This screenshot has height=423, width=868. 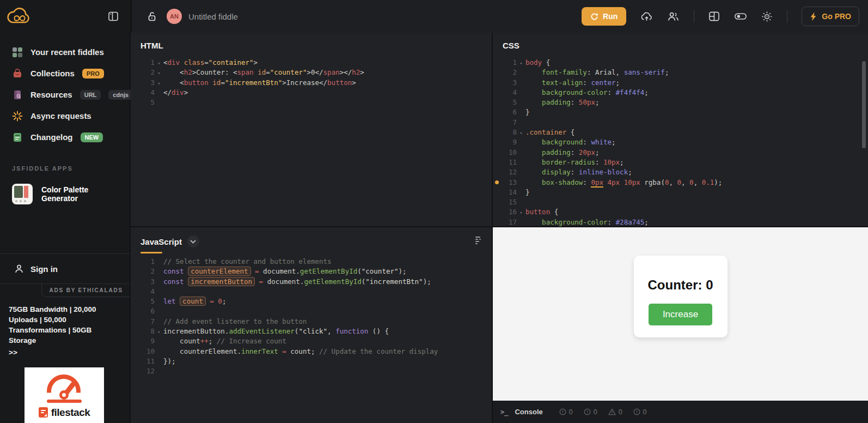 What do you see at coordinates (830, 16) in the screenshot?
I see `go-pro-button: Go PRO` at bounding box center [830, 16].